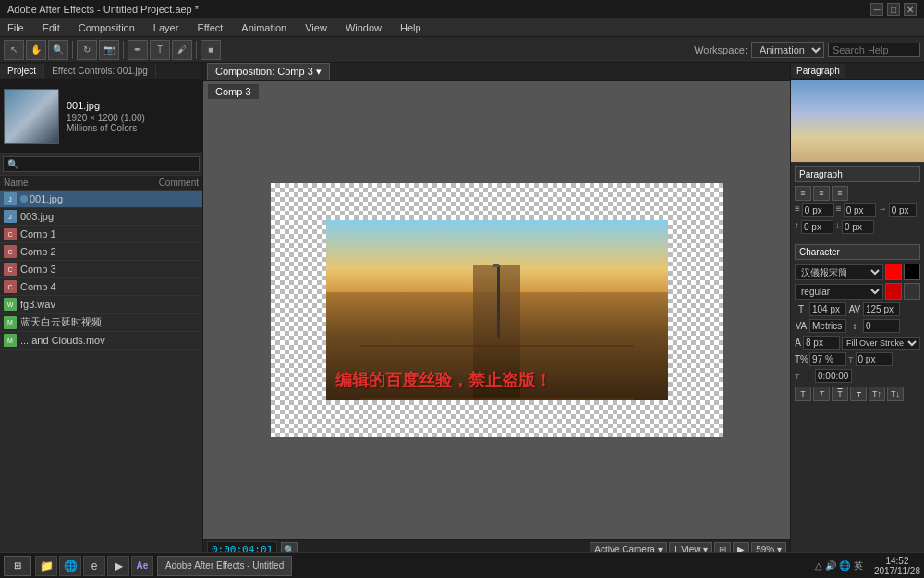 The height and width of the screenshot is (578, 924). What do you see at coordinates (87, 50) in the screenshot?
I see `rotation-tool: ↻` at bounding box center [87, 50].